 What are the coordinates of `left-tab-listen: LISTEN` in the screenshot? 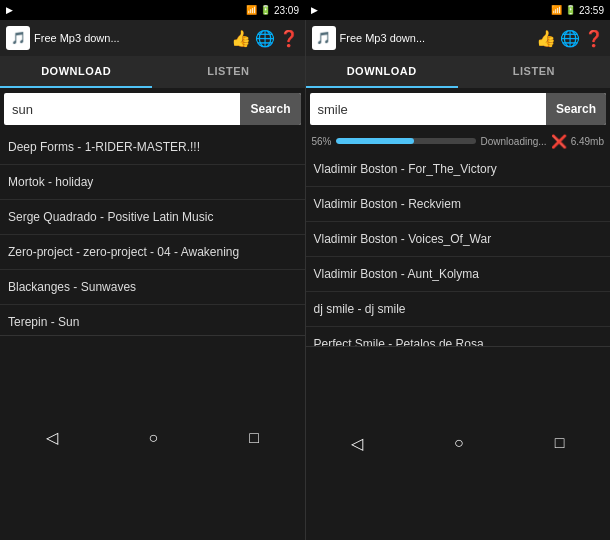 It's located at (228, 72).